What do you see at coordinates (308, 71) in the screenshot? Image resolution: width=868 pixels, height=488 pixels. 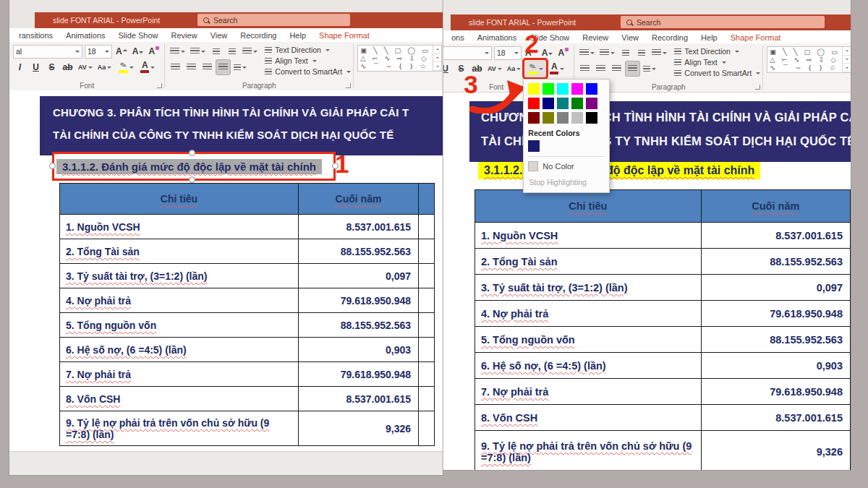 I see `convert-to-smartart-button: Convert to SmartArt` at bounding box center [308, 71].